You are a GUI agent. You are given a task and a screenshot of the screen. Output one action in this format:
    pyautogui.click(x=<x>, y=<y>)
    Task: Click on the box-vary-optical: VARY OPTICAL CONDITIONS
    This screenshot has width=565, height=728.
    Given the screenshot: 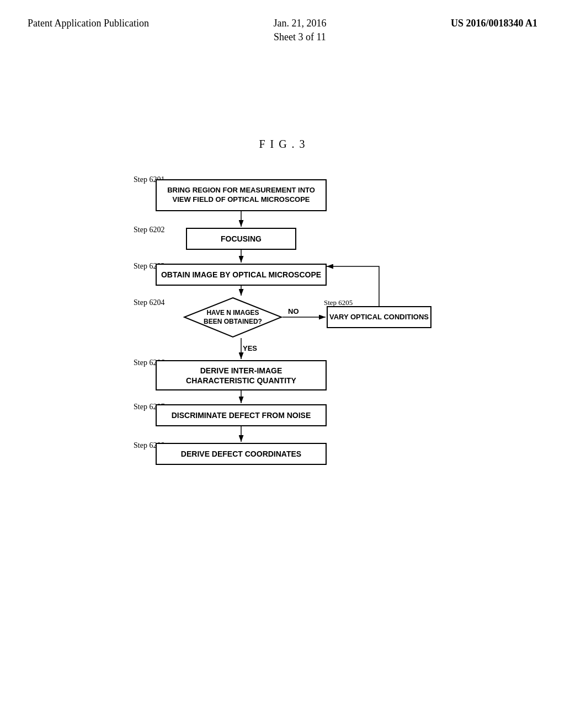 What is the action you would take?
    pyautogui.click(x=379, y=317)
    